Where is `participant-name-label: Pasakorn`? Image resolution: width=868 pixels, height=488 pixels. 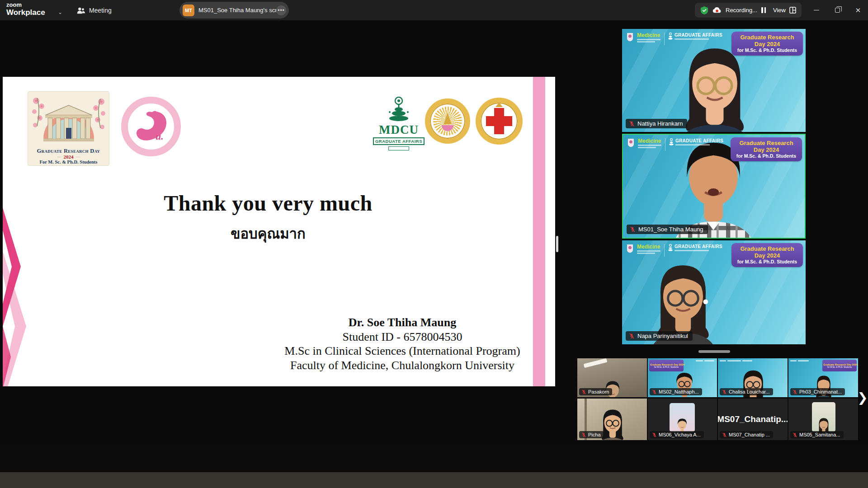
participant-name-label: Pasakorn is located at coordinates (596, 392).